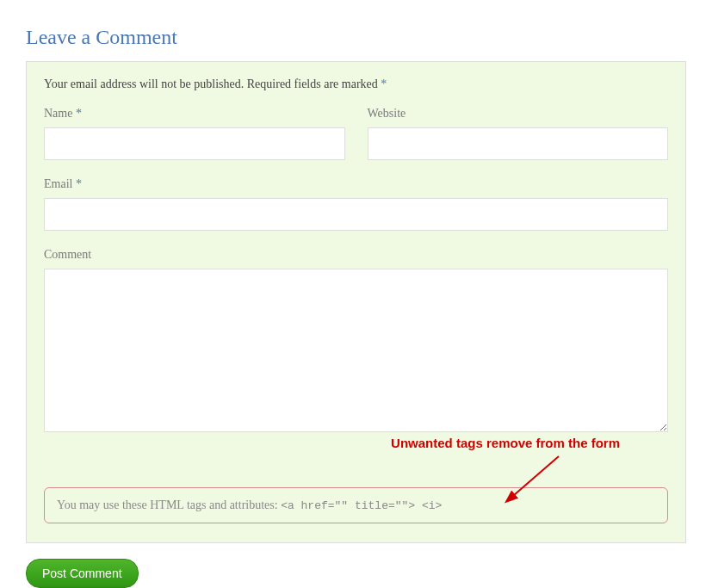 This screenshot has height=588, width=712. What do you see at coordinates (356, 214) in the screenshot?
I see `input-email` at bounding box center [356, 214].